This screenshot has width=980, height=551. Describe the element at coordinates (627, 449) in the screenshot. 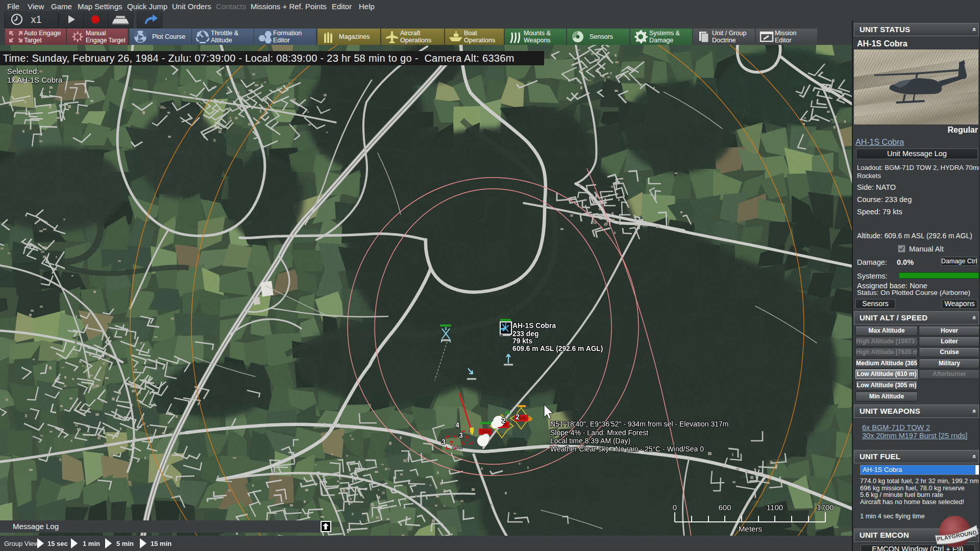

I see `svg-text:Weather Clear sky - No rain -: Weather Clear sky - No rain - 25°C - Win…` at that location.